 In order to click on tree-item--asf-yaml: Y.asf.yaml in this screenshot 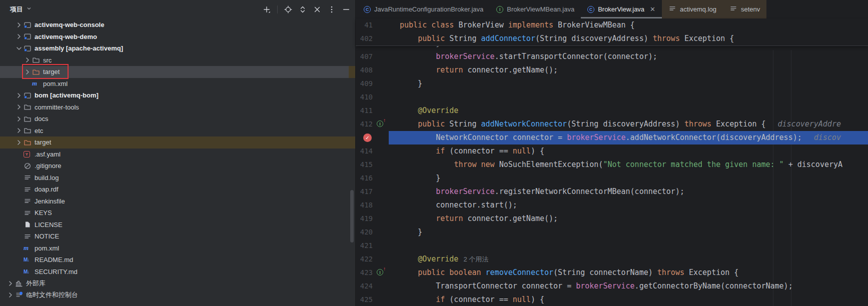, I will do `click(178, 154)`.